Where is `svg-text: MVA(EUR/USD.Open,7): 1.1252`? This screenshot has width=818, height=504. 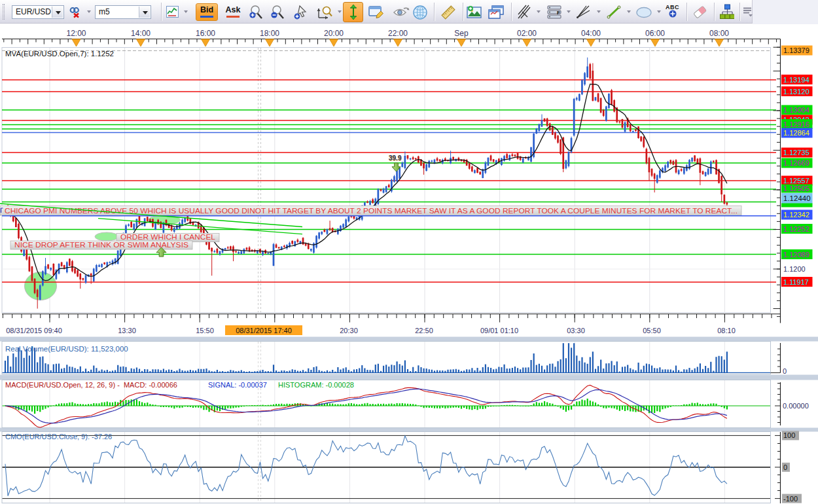
svg-text: MVA(EUR/USD.Open,7): 1.1252 is located at coordinates (60, 54).